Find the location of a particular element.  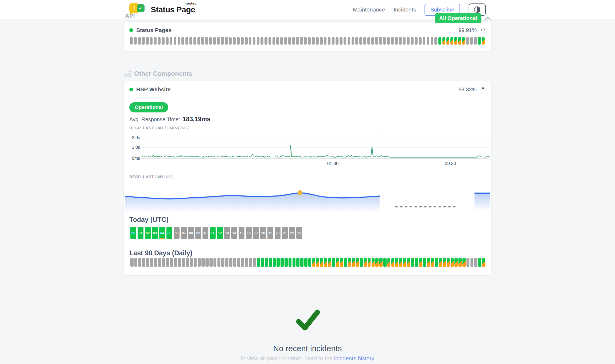

nav-incidents: Incidents is located at coordinates (405, 10).